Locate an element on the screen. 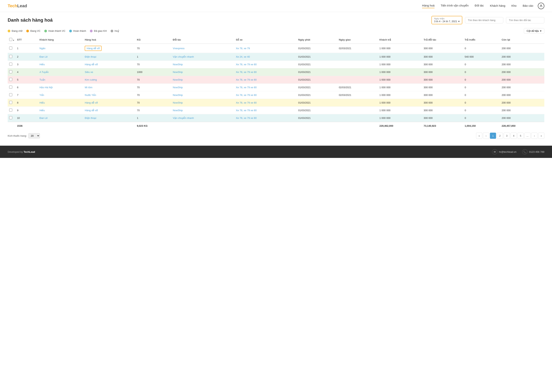 Image resolution: width=552 pixels, height=392 pixels. row-tra-truoc: 0 is located at coordinates (481, 118).